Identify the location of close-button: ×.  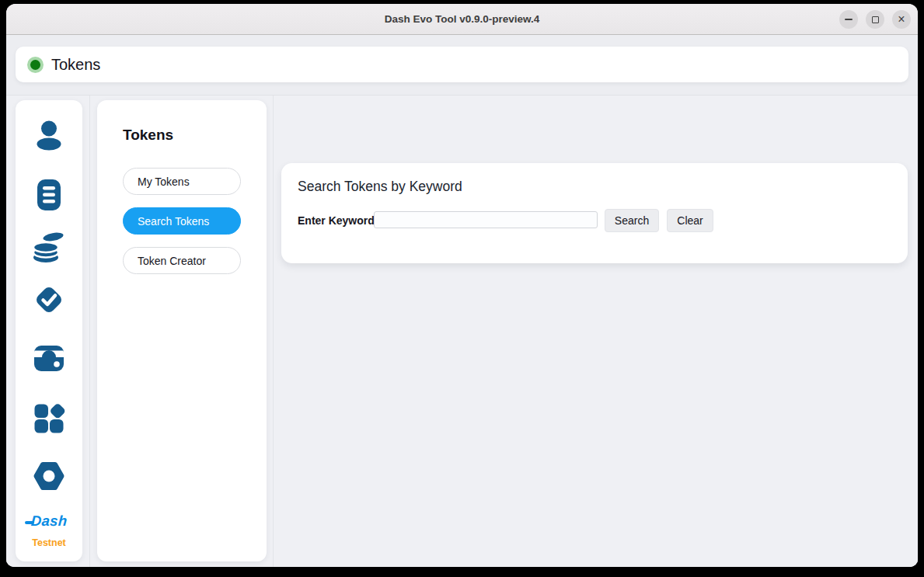
(901, 19).